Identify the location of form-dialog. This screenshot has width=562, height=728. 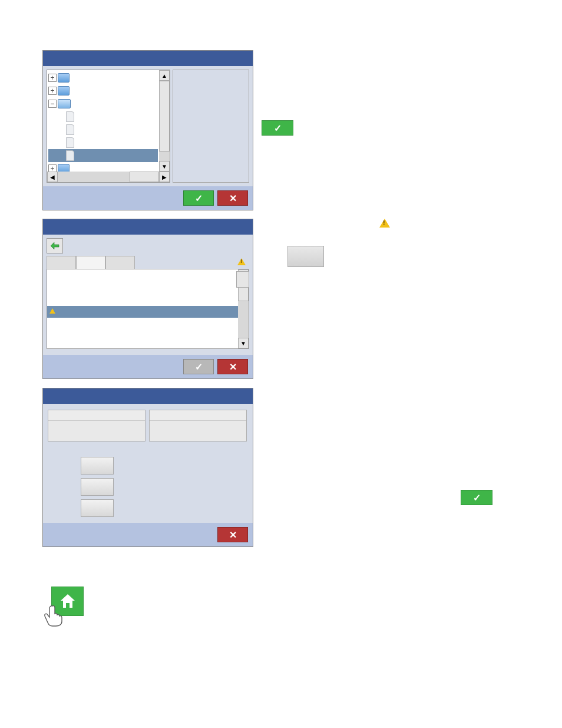
(148, 467).